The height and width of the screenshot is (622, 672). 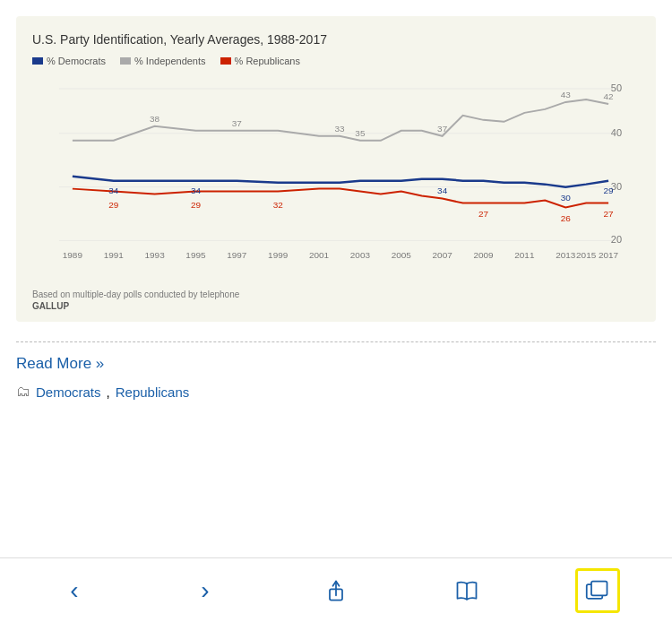 I want to click on chart-footer: Based on multiple-day polls conducted by…, so click(x=336, y=300).